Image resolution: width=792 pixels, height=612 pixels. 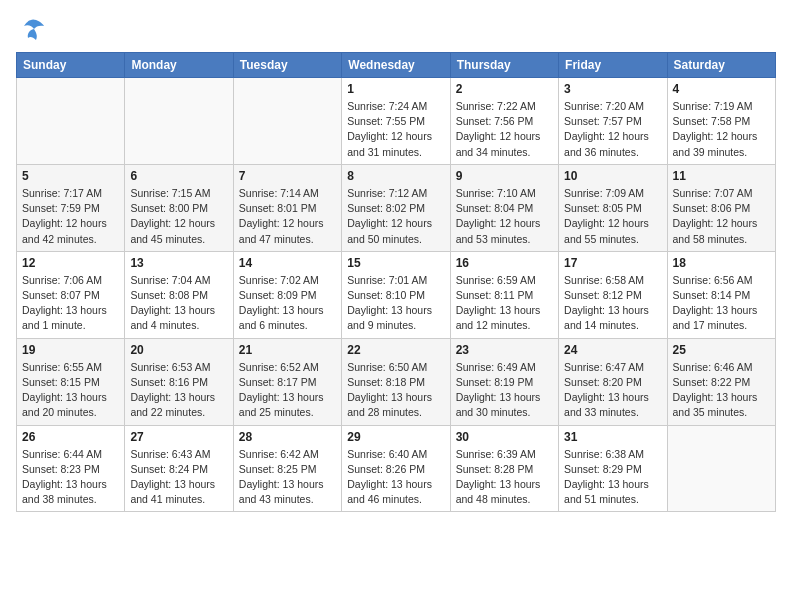 I want to click on calendar-cell: 5Sunrise: 7:17 AMSunset: 7:59 PMDaylight…, so click(x=71, y=208).